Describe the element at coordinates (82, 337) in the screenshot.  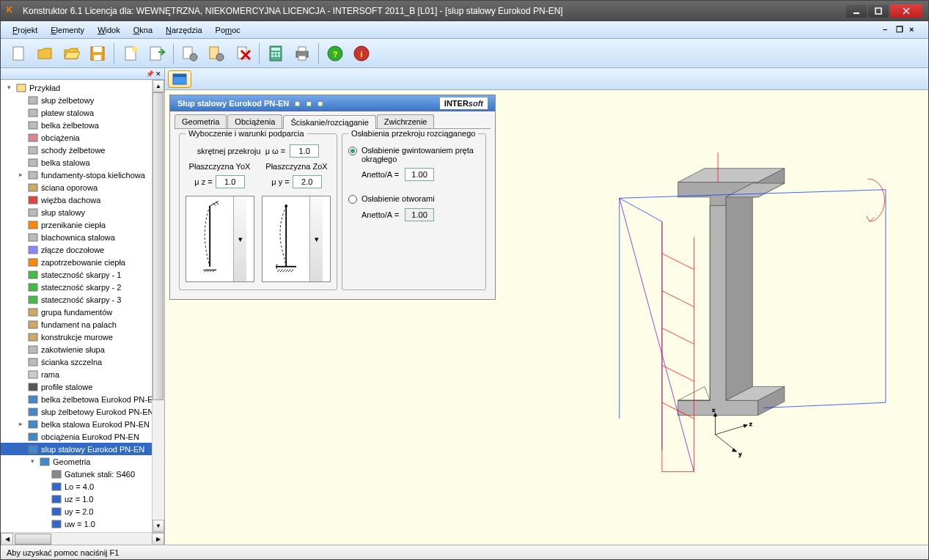
I see `tree-item: konstrukcje murowe` at that location.